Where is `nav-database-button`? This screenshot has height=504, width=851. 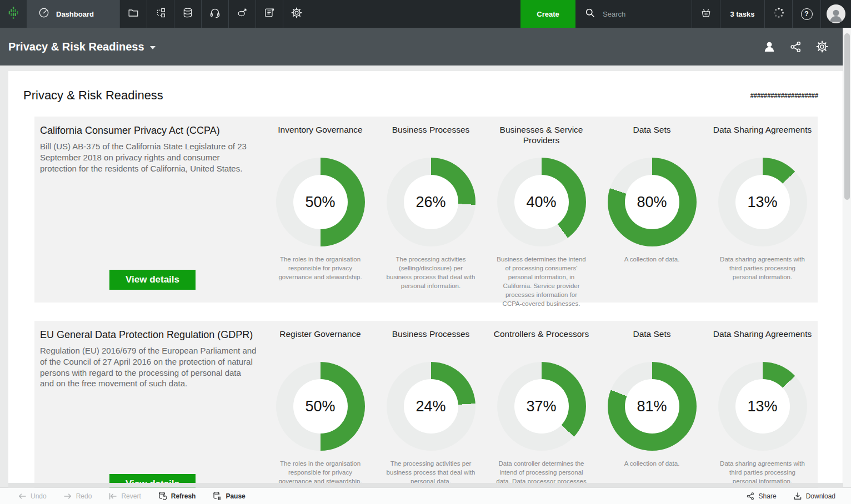
nav-database-button is located at coordinates (188, 14).